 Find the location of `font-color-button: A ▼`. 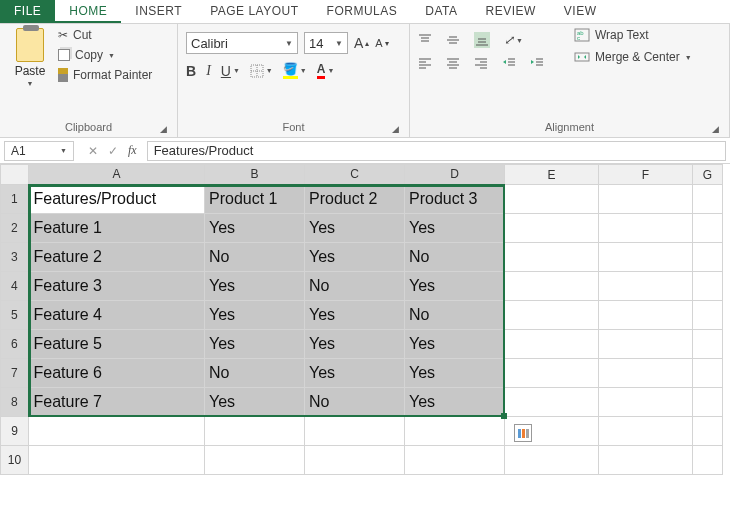

font-color-button: A ▼ is located at coordinates (326, 70).